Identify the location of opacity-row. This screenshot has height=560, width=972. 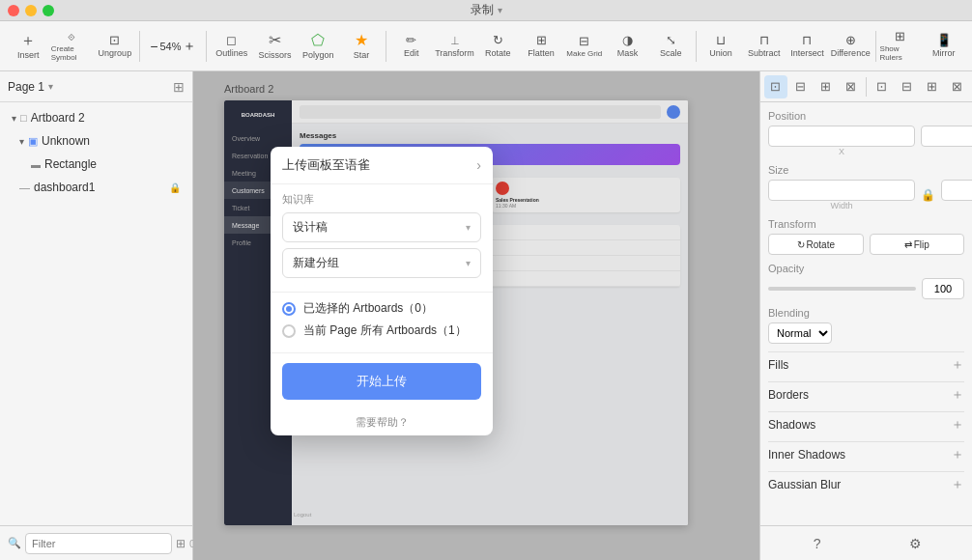
(866, 289).